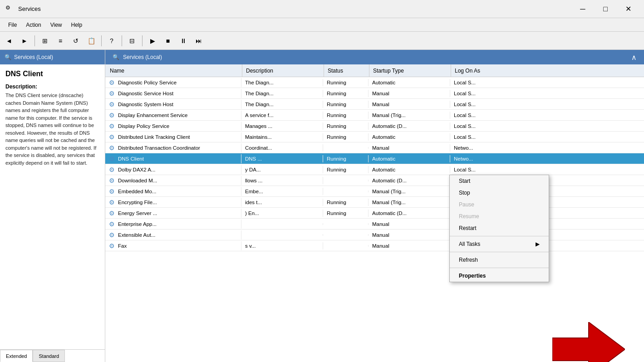 The width and height of the screenshot is (644, 362). What do you see at coordinates (173, 191) in the screenshot?
I see `service-name-cell: ⚙ Embedded Mo...` at bounding box center [173, 191].